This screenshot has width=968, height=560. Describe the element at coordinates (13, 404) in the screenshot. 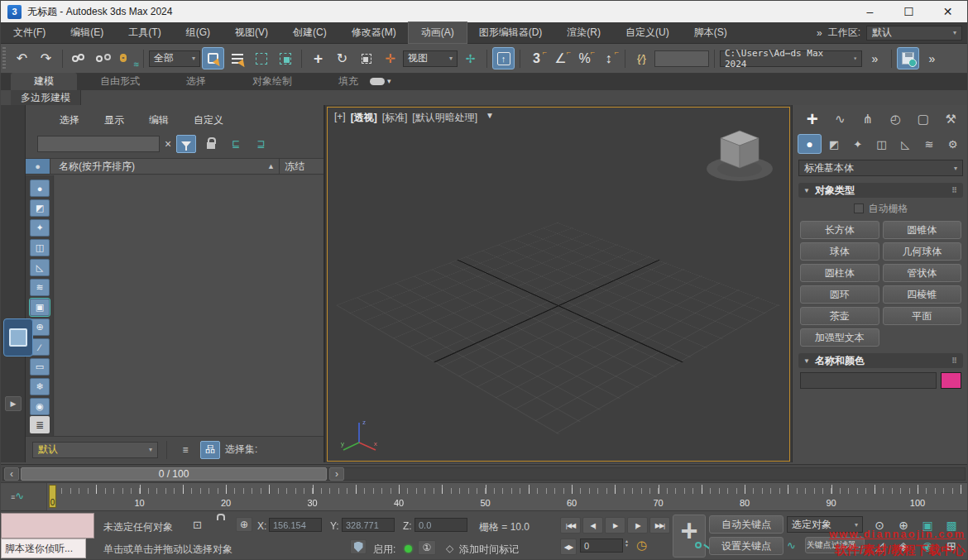

I see `expand-panel-button: ▶` at that location.